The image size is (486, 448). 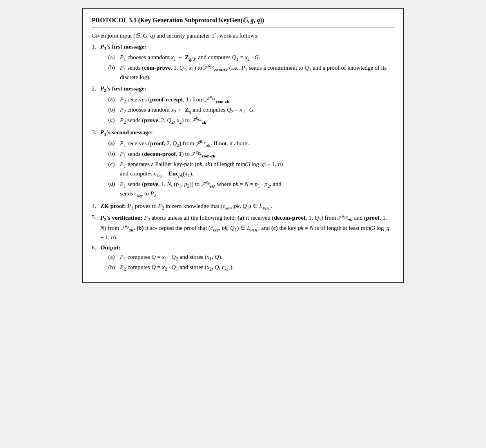 I want to click on sub-label-3a: (a), so click(x=113, y=143).